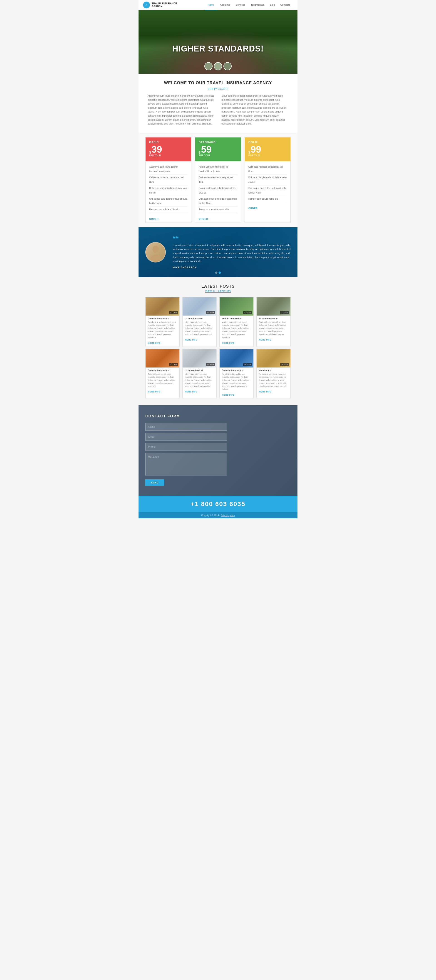  What do you see at coordinates (237, 331) in the screenshot?
I see `post-3-body: Velit in hendrerit si Verit in vulputate…` at bounding box center [237, 331].